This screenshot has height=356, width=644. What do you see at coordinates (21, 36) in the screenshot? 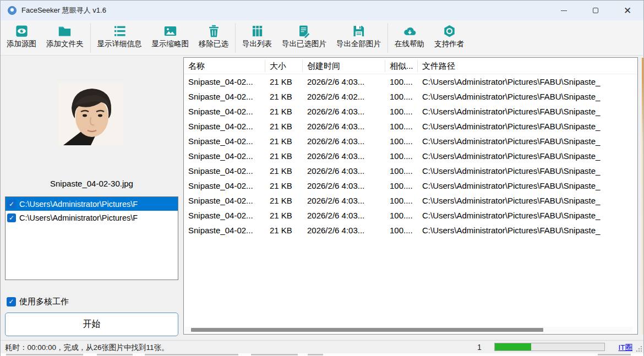
I see `add-source-image-button: 添加源图` at bounding box center [21, 36].